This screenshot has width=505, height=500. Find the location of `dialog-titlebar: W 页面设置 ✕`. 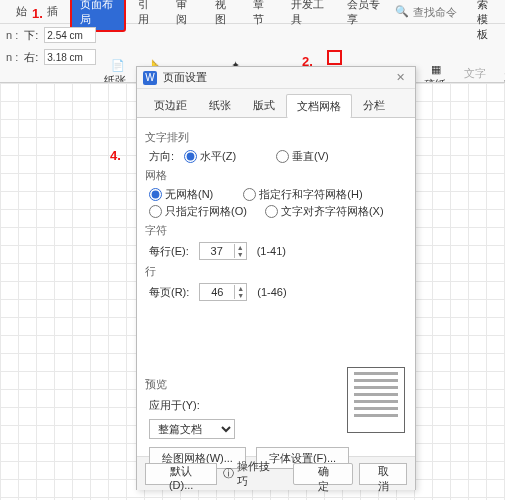

dialog-titlebar: W 页面设置 ✕ is located at coordinates (276, 78).